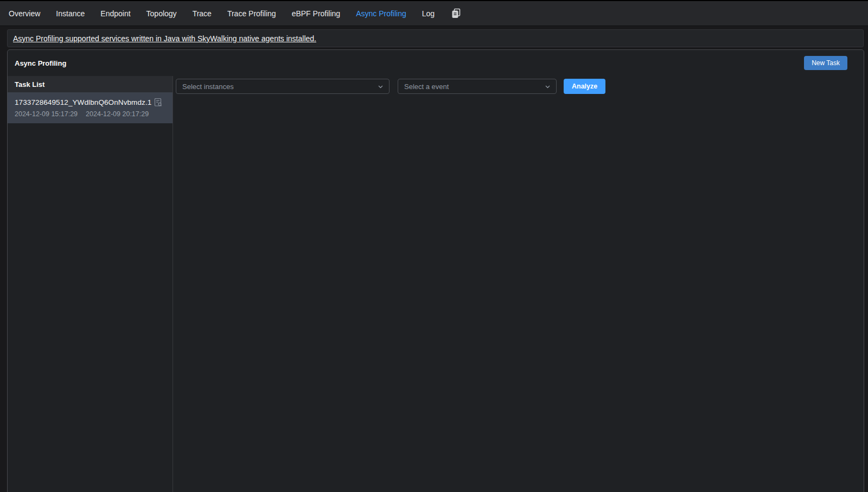 This screenshot has width=868, height=492. I want to click on task-id: 1733728649512_YWdlbnQ6OnNvbmdz.1, so click(83, 102).